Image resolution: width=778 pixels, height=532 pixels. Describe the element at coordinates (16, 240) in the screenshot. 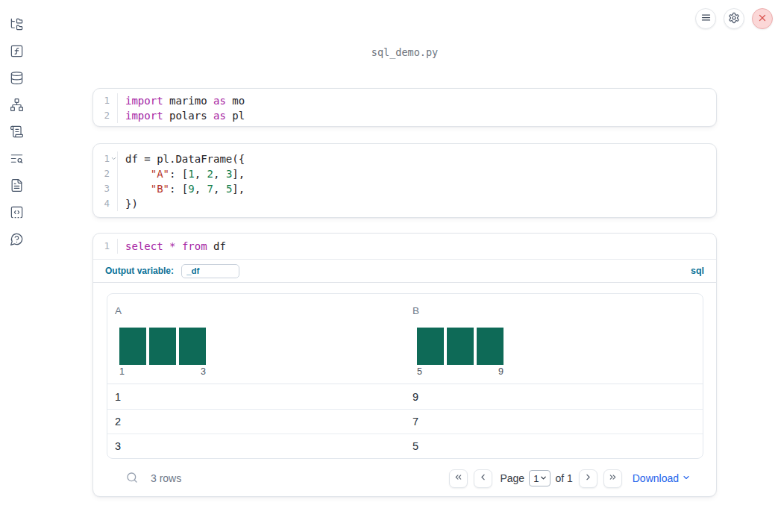

I see `sidebar-item-chat-help` at that location.